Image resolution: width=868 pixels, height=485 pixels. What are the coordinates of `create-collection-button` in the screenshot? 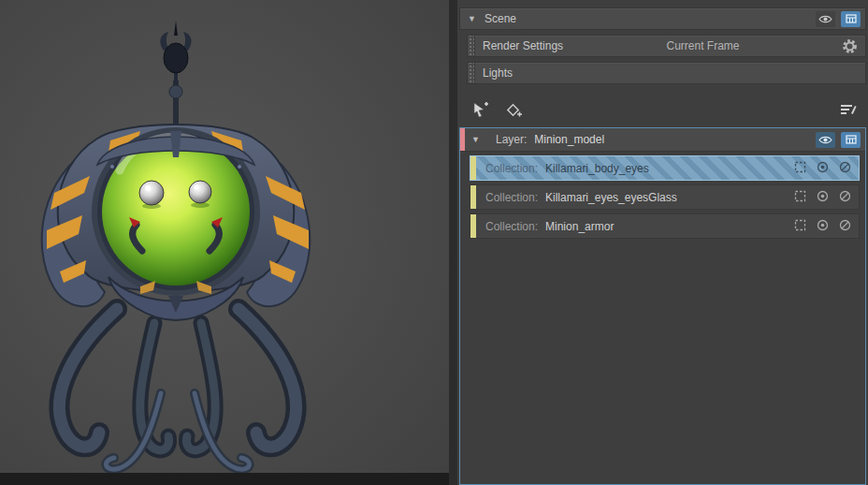 It's located at (514, 110).